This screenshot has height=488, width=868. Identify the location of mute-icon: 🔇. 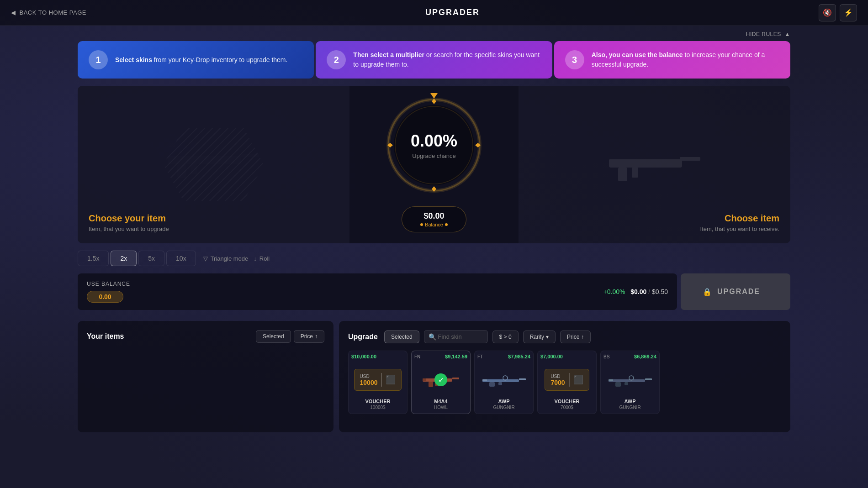
(827, 13).